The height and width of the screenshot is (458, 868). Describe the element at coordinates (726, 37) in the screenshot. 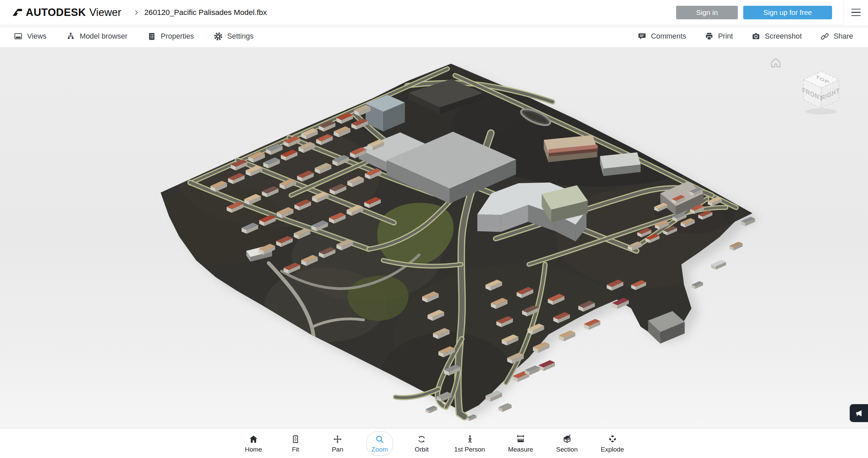

I see `menu-label: Print` at that location.